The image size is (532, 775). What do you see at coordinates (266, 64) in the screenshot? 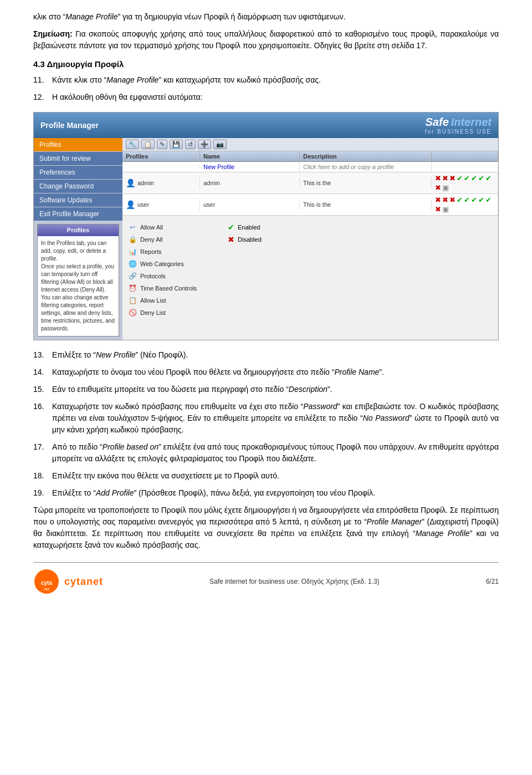
I see `section-title: 4.3 Δημιουργία Προφίλ` at bounding box center [266, 64].